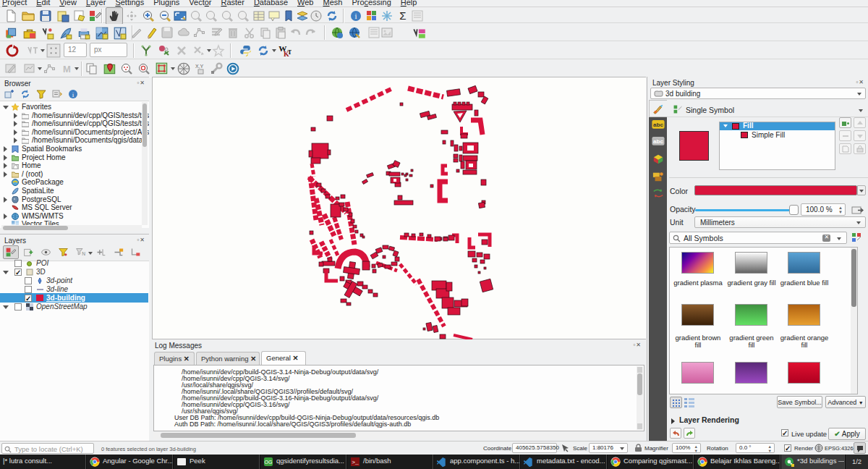  What do you see at coordinates (402, 16) in the screenshot?
I see `svg-text: Σ` at bounding box center [402, 16].